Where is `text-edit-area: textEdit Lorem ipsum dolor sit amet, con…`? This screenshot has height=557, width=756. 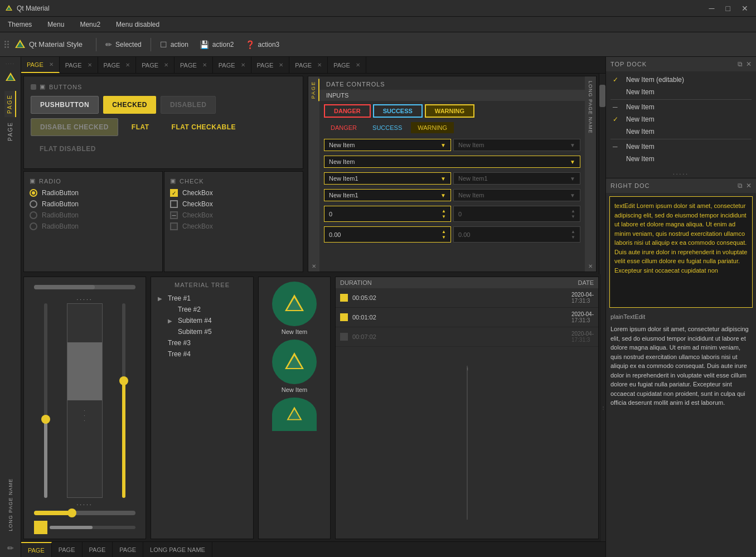
text-edit-area: textEdit Lorem ipsum dolor sit amet, con… is located at coordinates (681, 252).